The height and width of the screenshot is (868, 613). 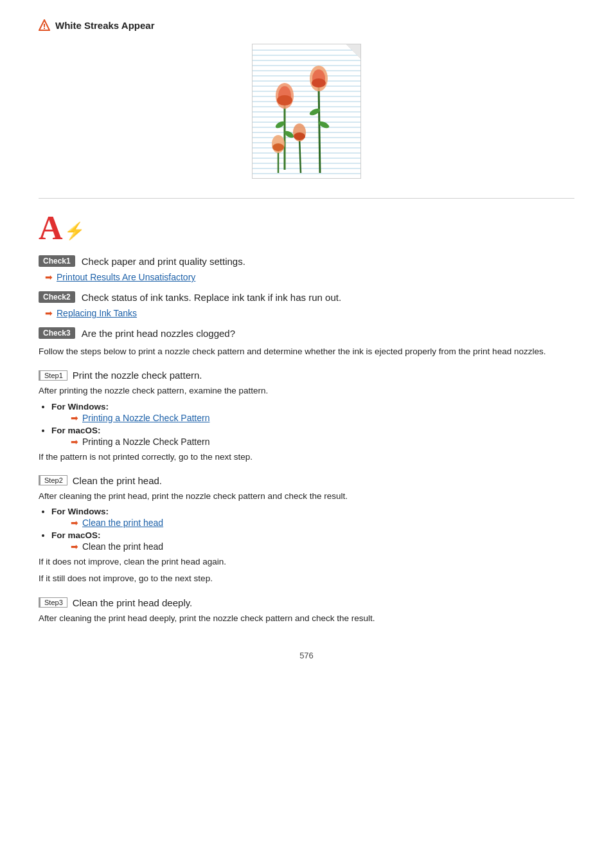 What do you see at coordinates (57, 261) in the screenshot?
I see `check1-badge: Check1` at bounding box center [57, 261].